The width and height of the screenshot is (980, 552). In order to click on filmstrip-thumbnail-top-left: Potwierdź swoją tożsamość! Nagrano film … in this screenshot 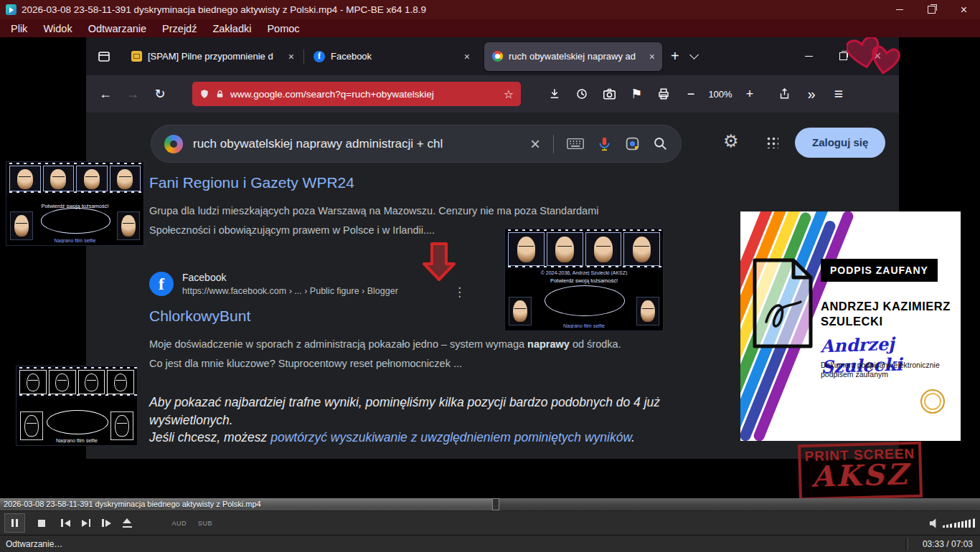, I will do `click(75, 204)`.